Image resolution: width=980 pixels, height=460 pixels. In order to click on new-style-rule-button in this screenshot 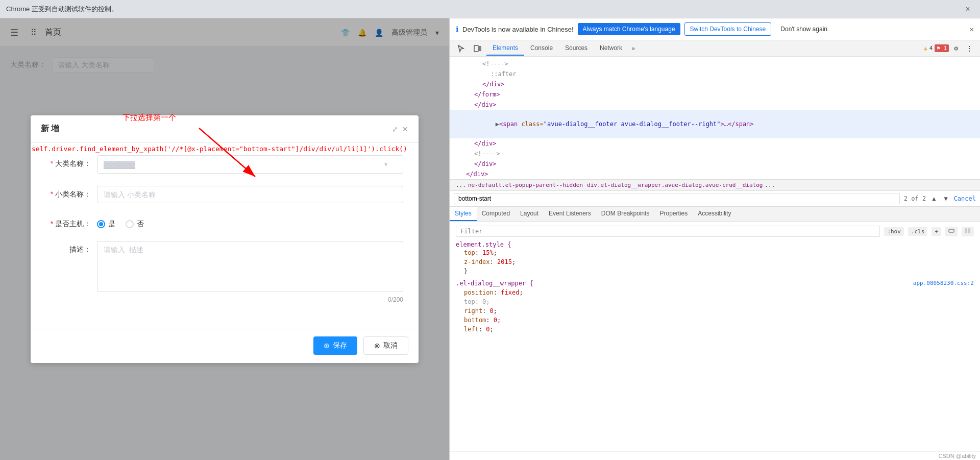, I will do `click(951, 232)`.